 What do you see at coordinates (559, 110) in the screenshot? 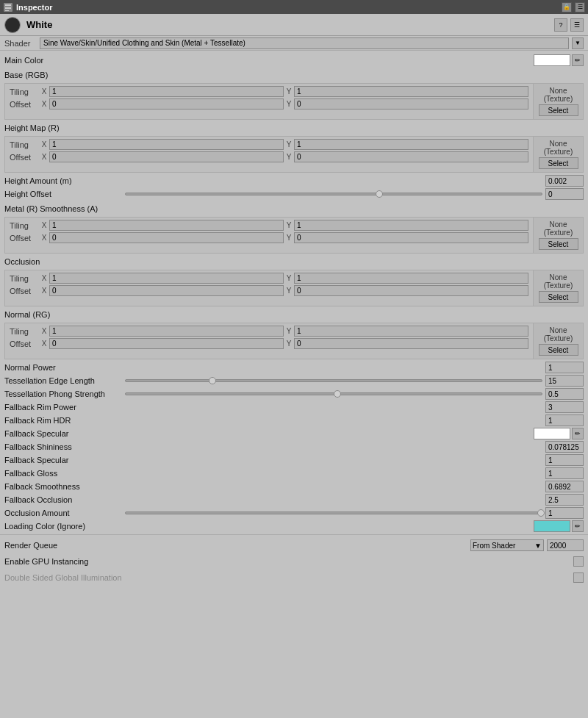
I see `base-select-btn: Select` at bounding box center [559, 110].